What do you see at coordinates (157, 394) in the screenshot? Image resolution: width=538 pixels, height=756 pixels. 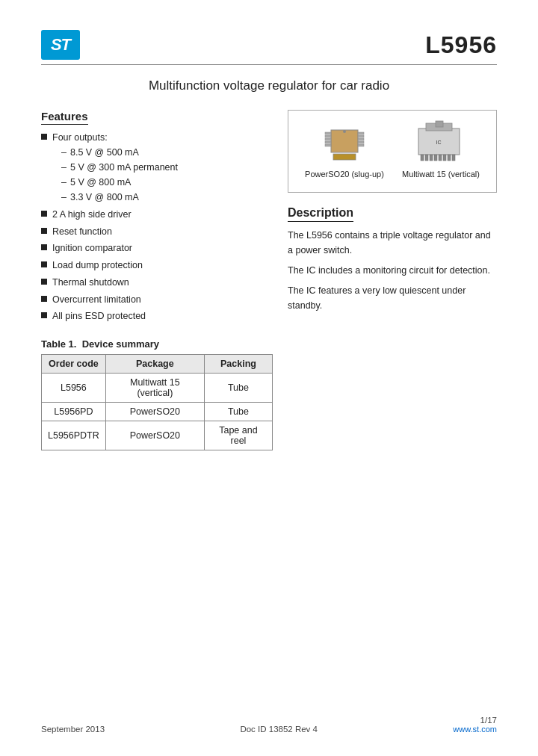 I see `table-section: Table 1. Device summary Order code Packa…` at bounding box center [157, 394].